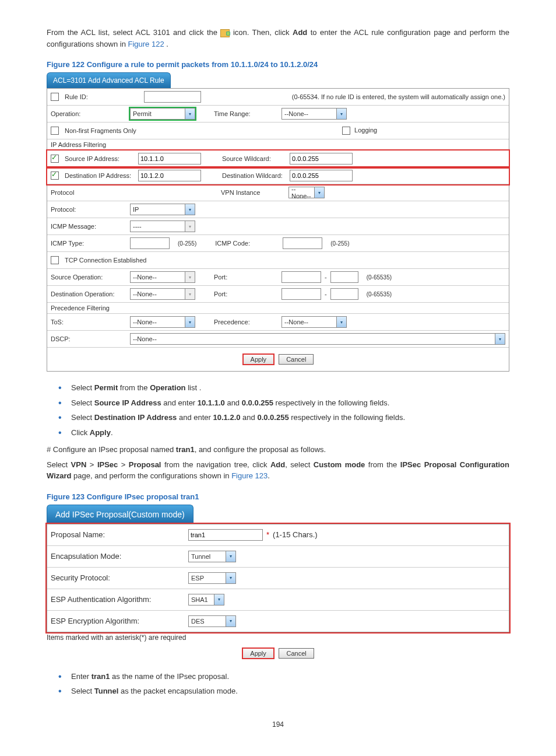  Describe the element at coordinates (312, 339) in the screenshot. I see `dscp-select: --None--` at that location.